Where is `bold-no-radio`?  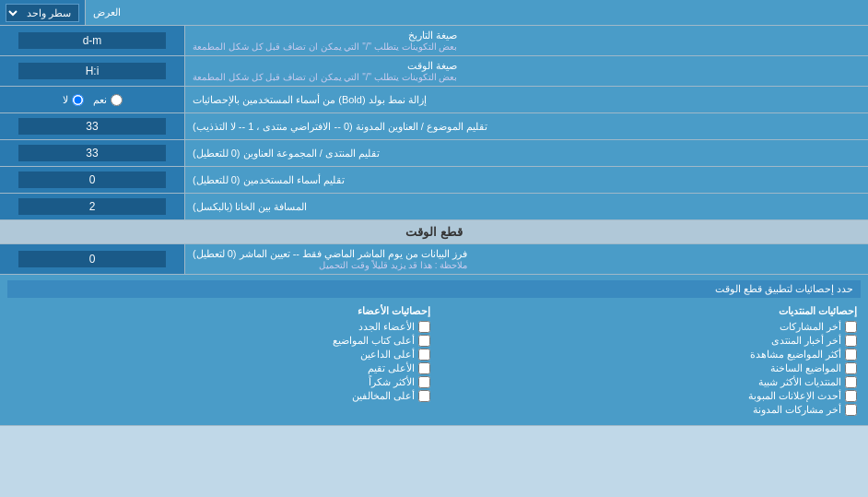
bold-no-radio is located at coordinates (77, 100).